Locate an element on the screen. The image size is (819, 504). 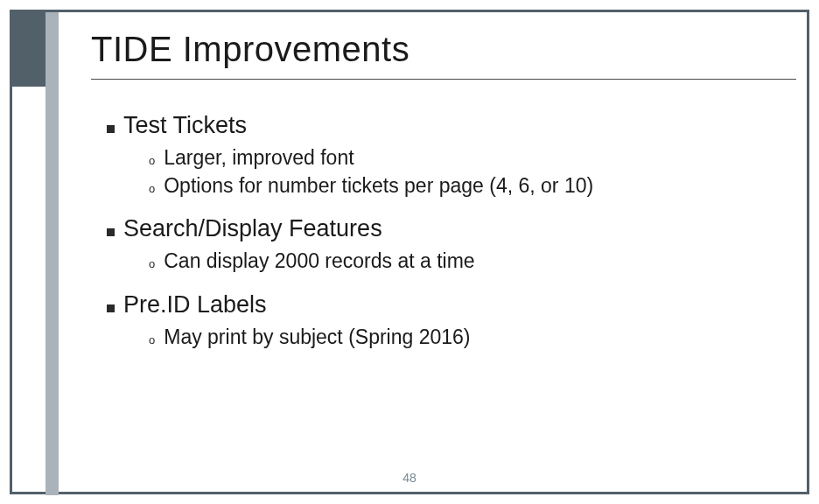
section: Search/Display Features o Can display 20… is located at coordinates (445, 245).